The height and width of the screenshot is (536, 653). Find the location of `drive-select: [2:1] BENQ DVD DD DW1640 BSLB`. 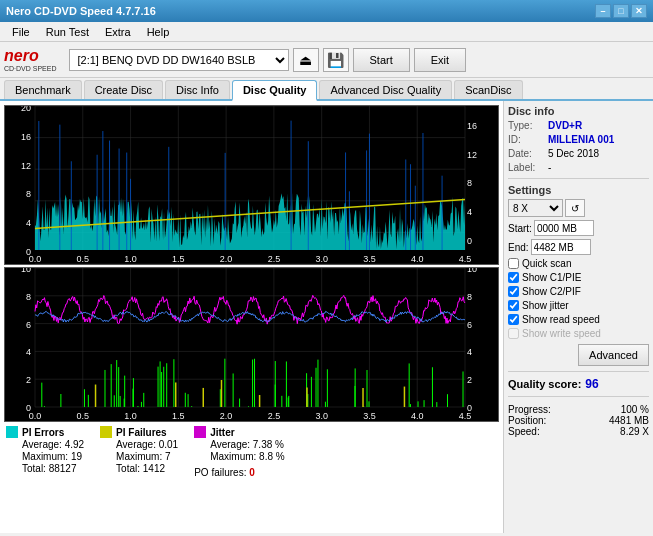

drive-select: [2:1] BENQ DVD DD DW1640 BSLB is located at coordinates (179, 60).